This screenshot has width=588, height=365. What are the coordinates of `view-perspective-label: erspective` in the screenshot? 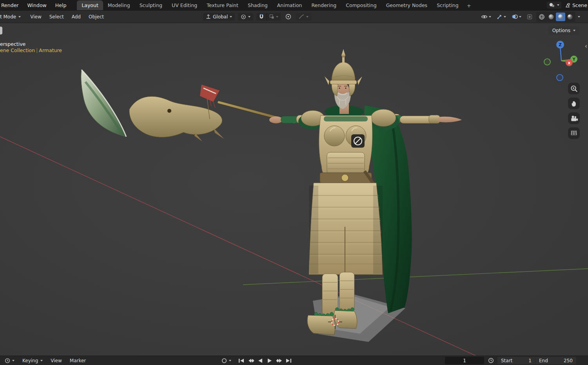 It's located at (31, 44).